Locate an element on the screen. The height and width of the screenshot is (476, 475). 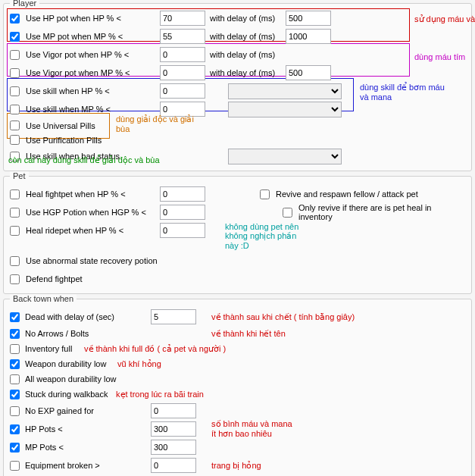
inv-full-checkbox is located at coordinates (15, 349).